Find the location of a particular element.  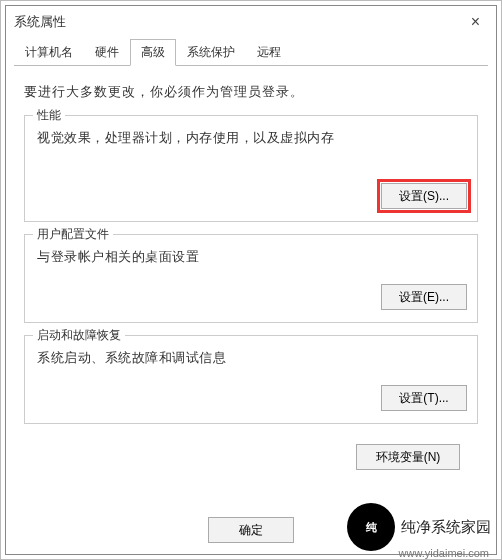

group-performance-legend: 性能 is located at coordinates (49, 116).